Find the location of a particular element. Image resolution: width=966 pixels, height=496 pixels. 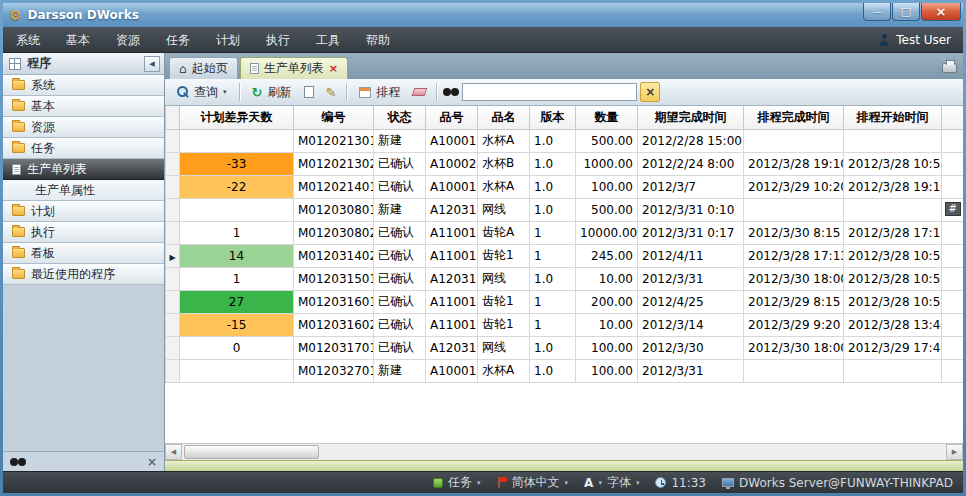

column-header: 期望完成时间 is located at coordinates (691, 118).